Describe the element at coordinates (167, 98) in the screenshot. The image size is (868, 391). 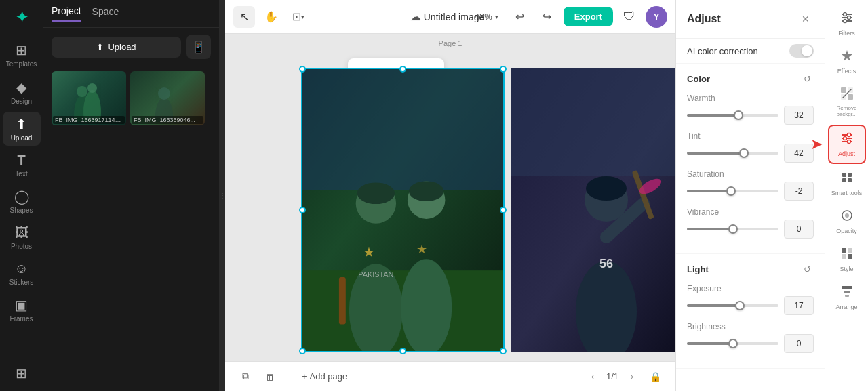
I see `image-thumb-2: FB_IMG_166369046...` at that location.